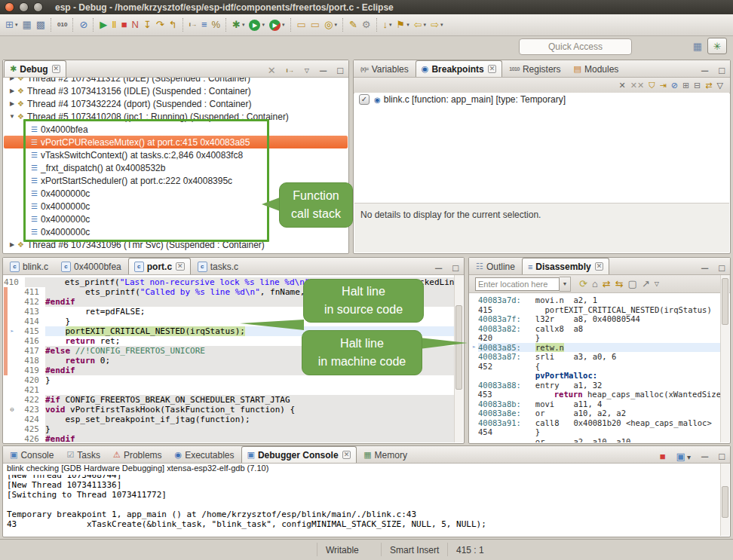 Image resolution: width=733 pixels, height=560 pixels. I want to click on tab-tasks-c: ctasks.c, so click(218, 266).